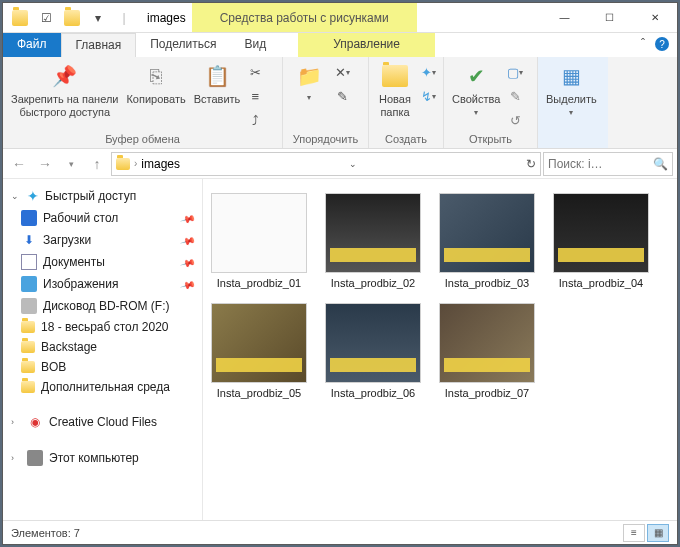  I want to click on search-input, so click(598, 164).